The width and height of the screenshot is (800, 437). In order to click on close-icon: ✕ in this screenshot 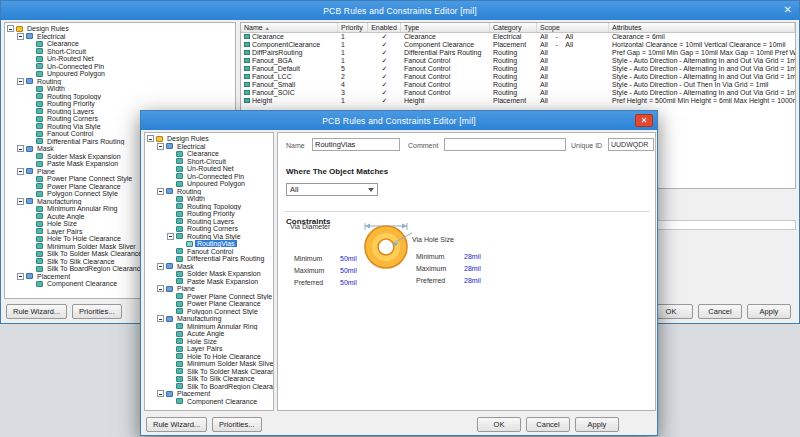, I will do `click(788, 10)`.